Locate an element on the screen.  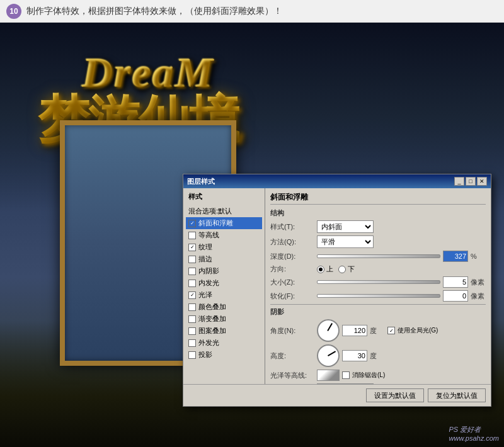
inner-glow-checkbox is located at coordinates (192, 283).